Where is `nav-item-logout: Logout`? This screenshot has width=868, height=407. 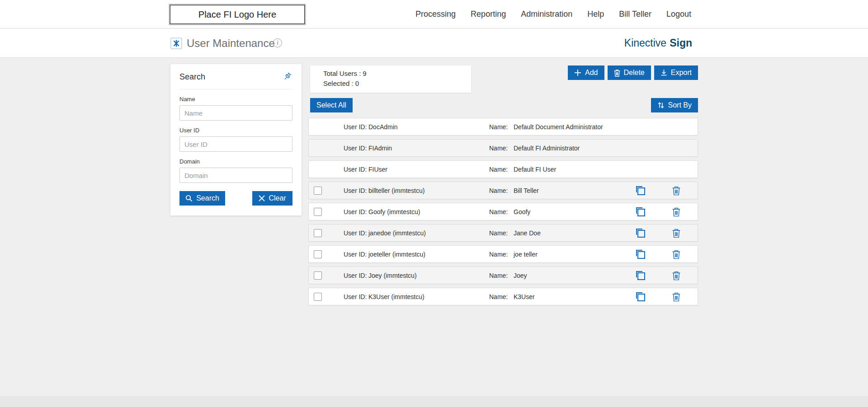 nav-item-logout: Logout is located at coordinates (679, 14).